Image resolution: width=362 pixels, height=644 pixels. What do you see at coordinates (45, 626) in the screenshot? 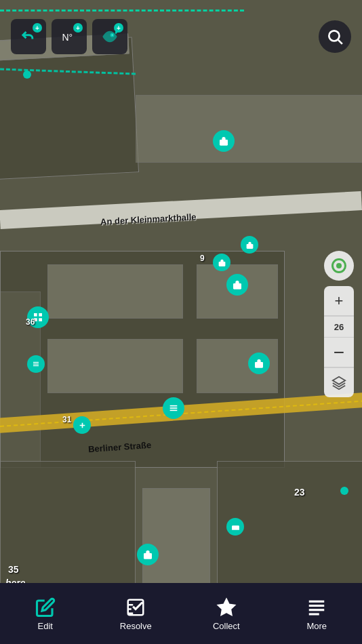
I see `edit-label: Edit` at bounding box center [45, 626].